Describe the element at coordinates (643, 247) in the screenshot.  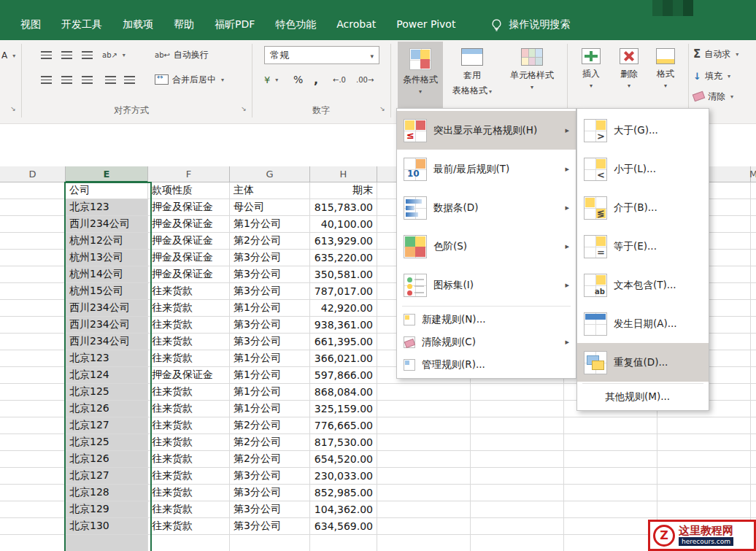
I see `menu-item-equal-to: =等于(E)...` at that location.